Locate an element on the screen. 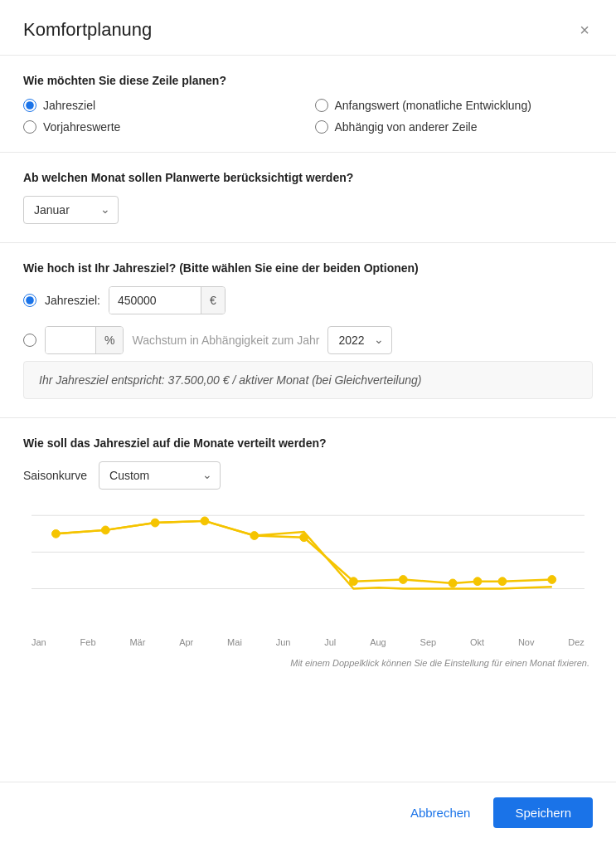 This screenshot has height=843, width=616. radio-vorjahreswerte-label: Vorjahreswerte is located at coordinates (81, 127).